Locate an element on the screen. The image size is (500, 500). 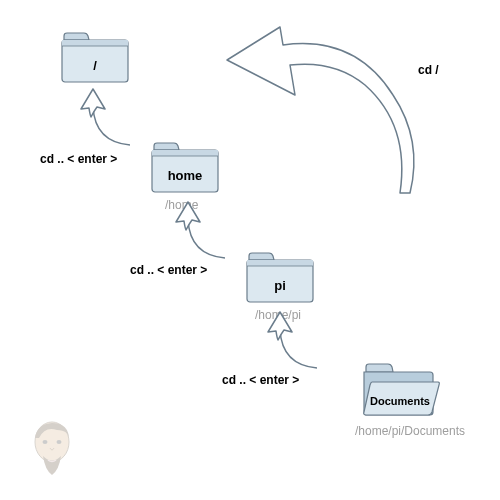
cmd-up-3: cd .. < enter > is located at coordinates (260, 380).